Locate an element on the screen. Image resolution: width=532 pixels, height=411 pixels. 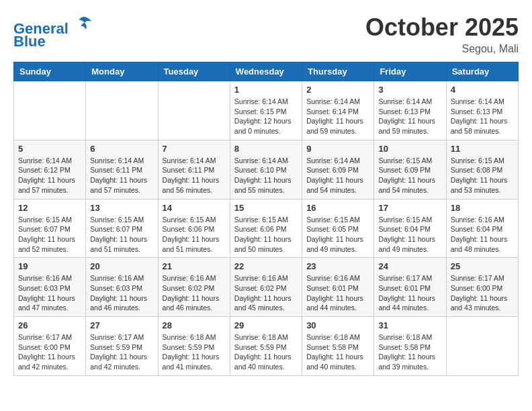
calendar-cell: 14Sunrise: 6:15 AM Sunset: 6:06 PM Dayli… is located at coordinates (193, 228).